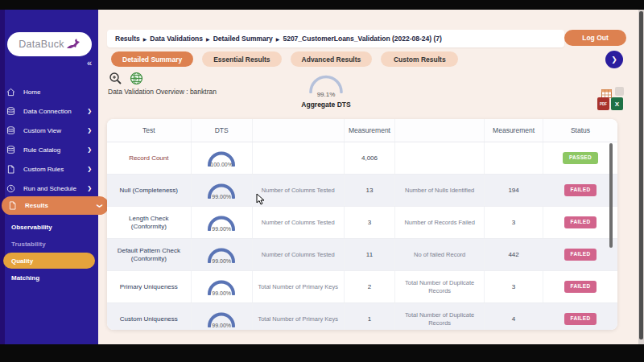 The image size is (644, 362). What do you see at coordinates (362, 287) in the screenshot?
I see `table-row: Primary Uniqueness 99.00%Total Number of…` at bounding box center [362, 287].